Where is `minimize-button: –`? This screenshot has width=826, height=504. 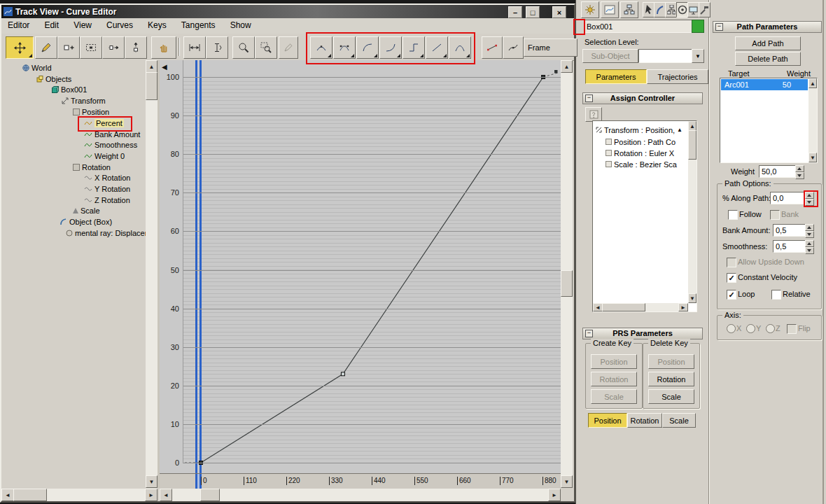 minimize-button: – is located at coordinates (515, 13).